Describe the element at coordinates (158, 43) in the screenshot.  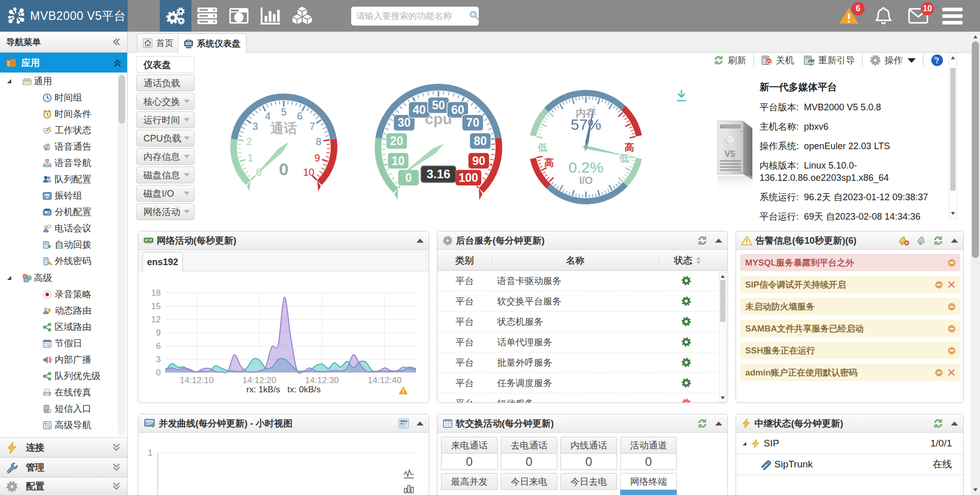
I see `tab-home: 首页` at that location.